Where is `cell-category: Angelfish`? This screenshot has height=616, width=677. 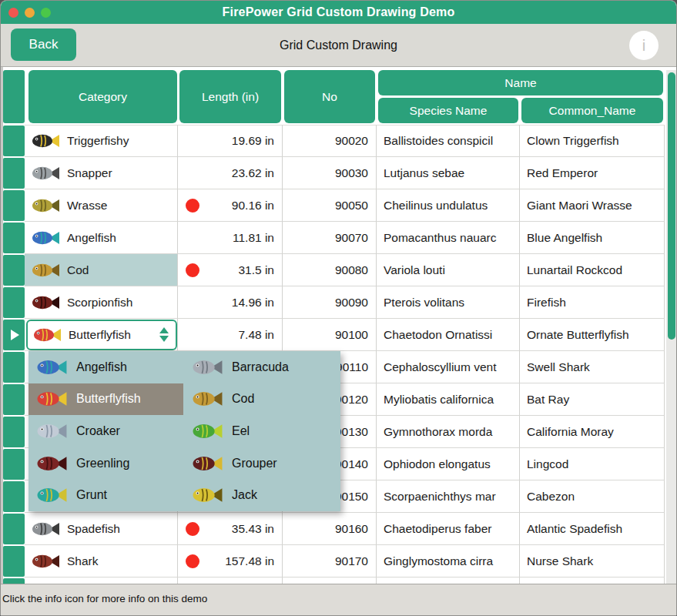 cell-category: Angelfish is located at coordinates (102, 238).